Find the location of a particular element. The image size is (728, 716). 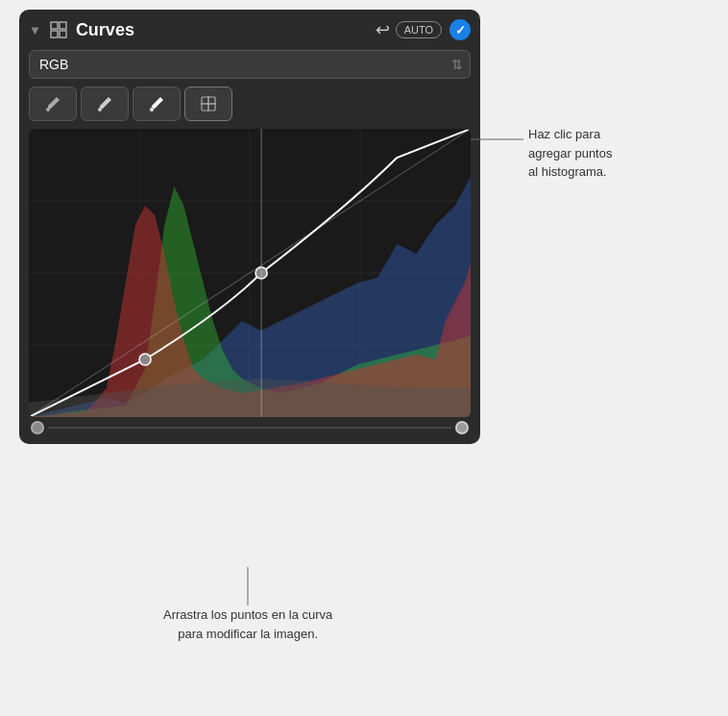

black-point-slider is located at coordinates (37, 428).